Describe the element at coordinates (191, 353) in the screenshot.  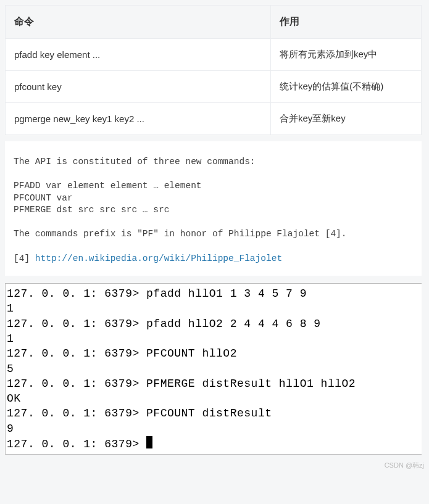
I see `terminal-command: PFCOUNT hllO2` at that location.